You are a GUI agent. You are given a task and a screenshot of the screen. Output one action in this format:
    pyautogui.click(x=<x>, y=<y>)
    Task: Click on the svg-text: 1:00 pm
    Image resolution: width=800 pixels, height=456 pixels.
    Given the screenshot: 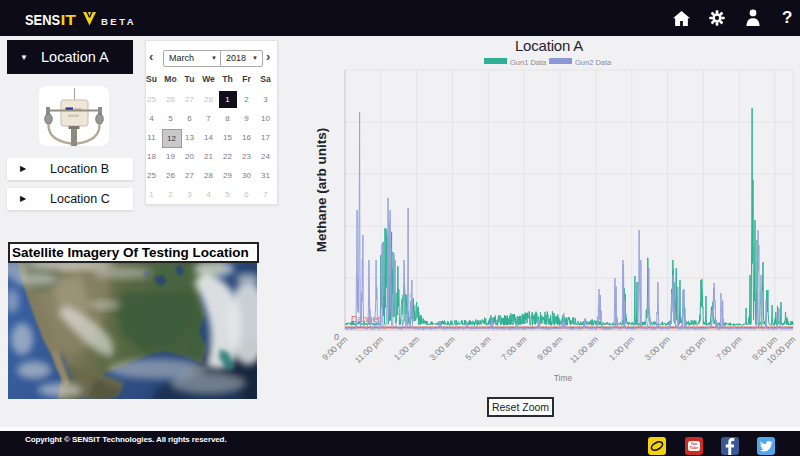 What is the action you would take?
    pyautogui.click(x=622, y=348)
    